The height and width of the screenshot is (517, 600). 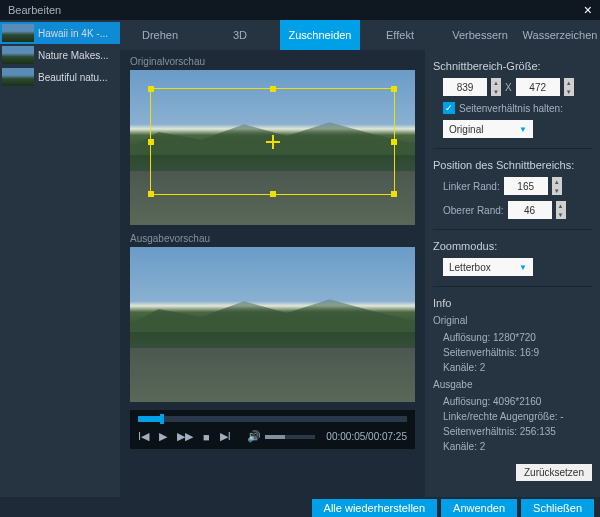 I want to click on ff-icon: ▶▶, so click(x=185, y=436).